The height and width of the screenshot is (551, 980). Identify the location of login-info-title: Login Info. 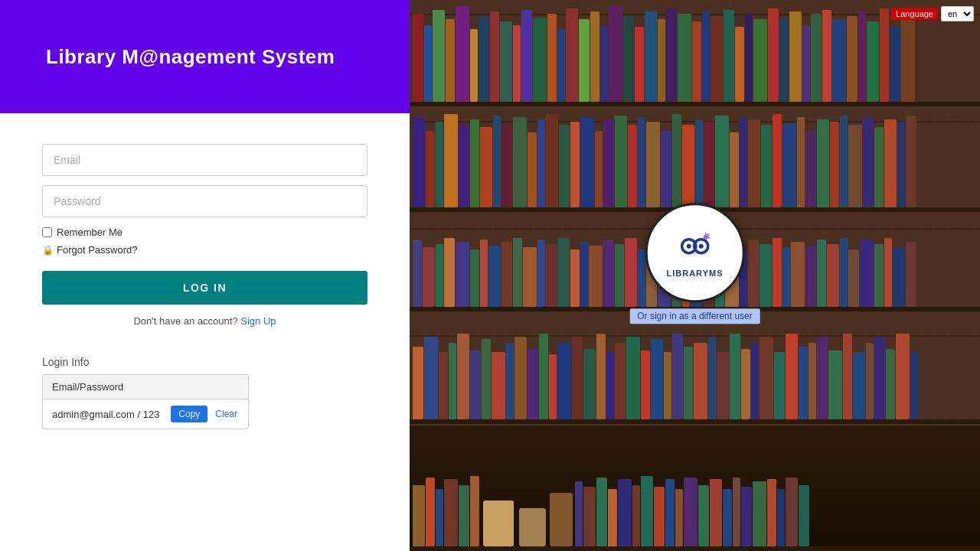
(205, 362).